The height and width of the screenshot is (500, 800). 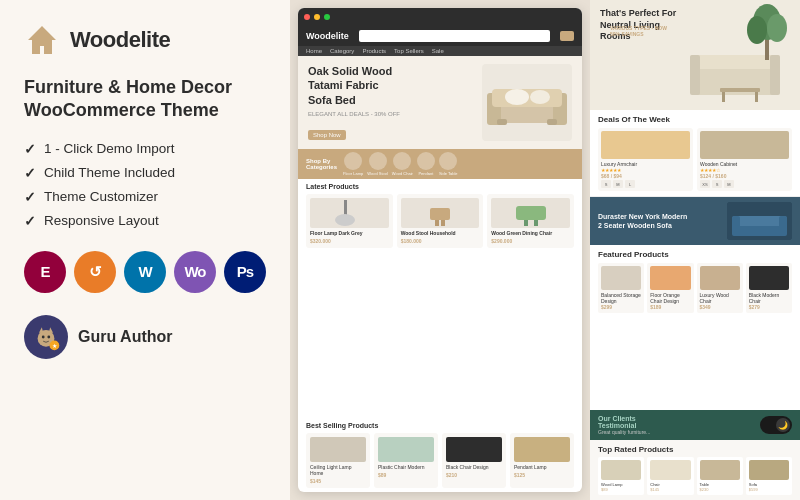 What do you see at coordinates (327, 135) in the screenshot?
I see `shop-now-button: Shop Now` at bounding box center [327, 135].